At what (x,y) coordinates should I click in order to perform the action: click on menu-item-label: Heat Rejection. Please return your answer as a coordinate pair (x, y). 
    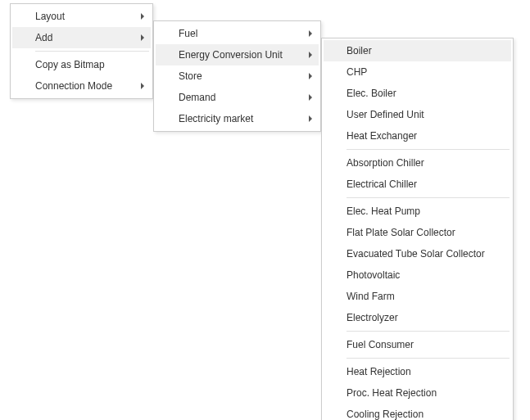
    Looking at the image, I should click on (426, 372).